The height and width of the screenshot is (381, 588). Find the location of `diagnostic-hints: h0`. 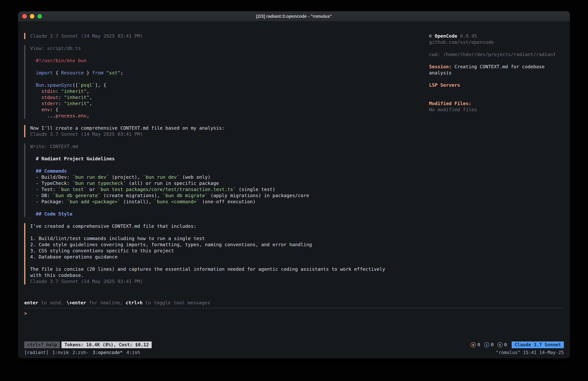

diagnostic-hints: h0 is located at coordinates (502, 345).